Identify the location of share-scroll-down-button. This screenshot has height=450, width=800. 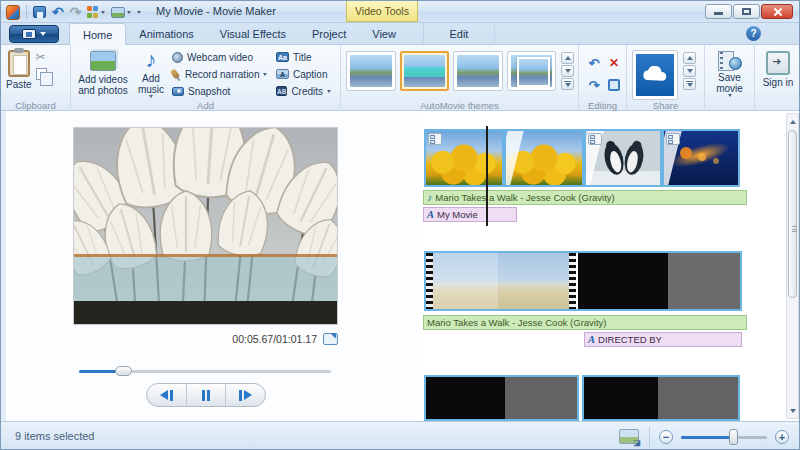
(690, 71).